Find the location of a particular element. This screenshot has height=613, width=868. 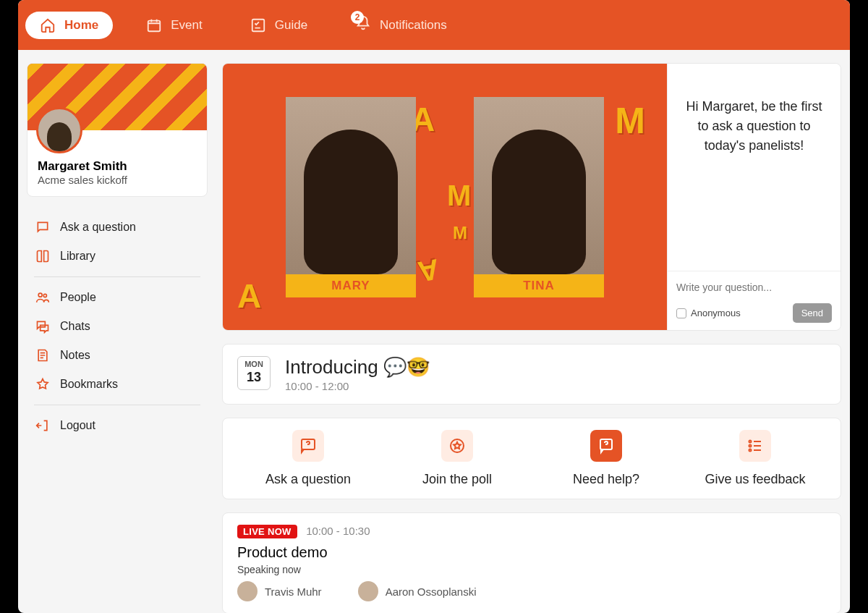

action-label: Give us feedback is located at coordinates (755, 479).